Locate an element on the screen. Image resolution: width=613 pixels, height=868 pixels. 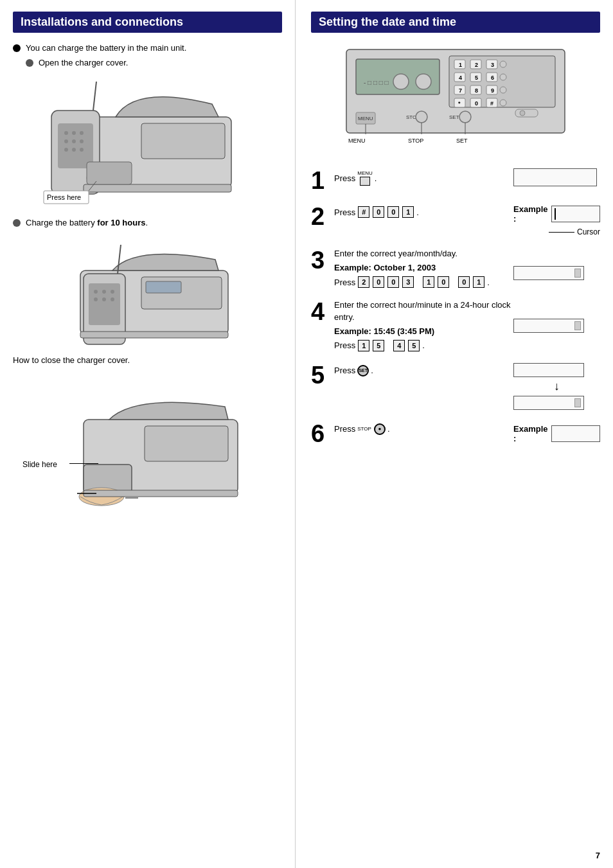
step6-example-label: Example : is located at coordinates (531, 434).